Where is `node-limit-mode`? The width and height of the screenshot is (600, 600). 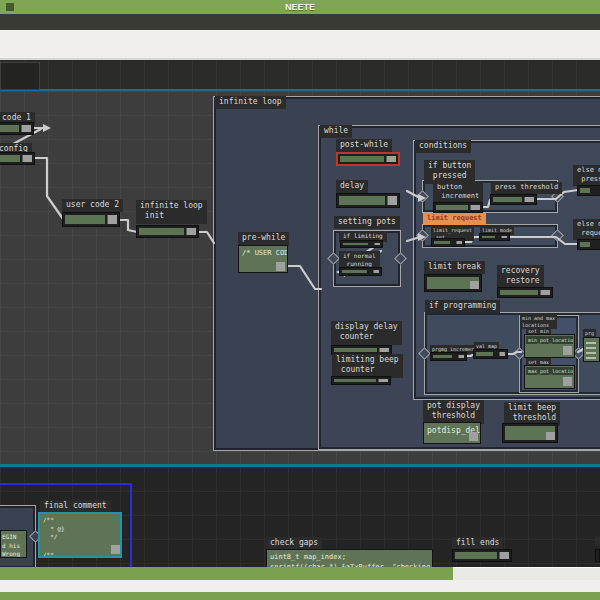 node-limit-mode is located at coordinates (494, 237).